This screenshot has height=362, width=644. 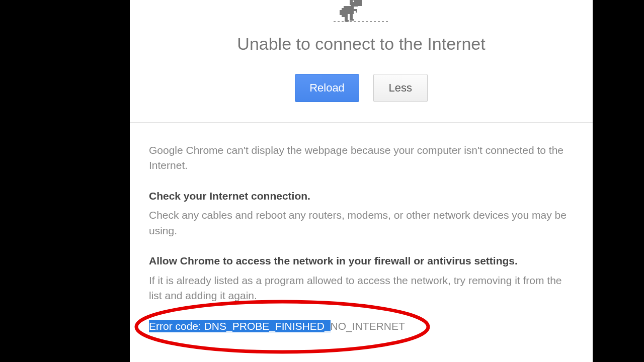 I want to click on dino-icon, so click(x=361, y=13).